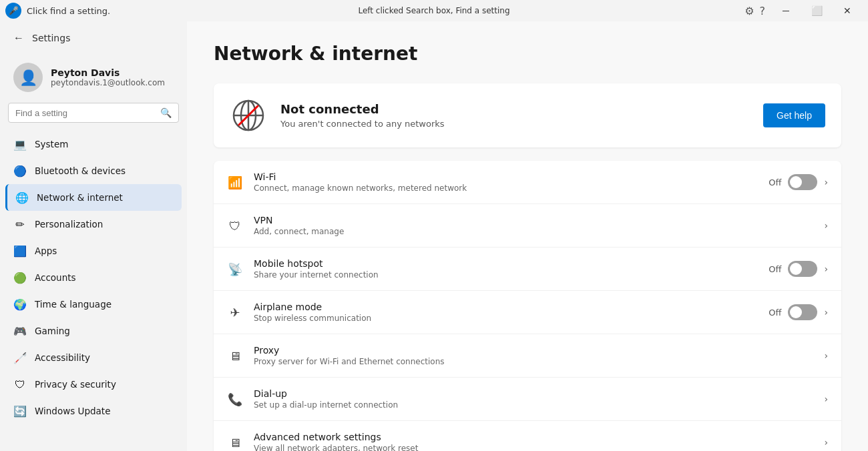 The height and width of the screenshot is (451, 868). I want to click on hotspot-icon: 📡, so click(235, 269).